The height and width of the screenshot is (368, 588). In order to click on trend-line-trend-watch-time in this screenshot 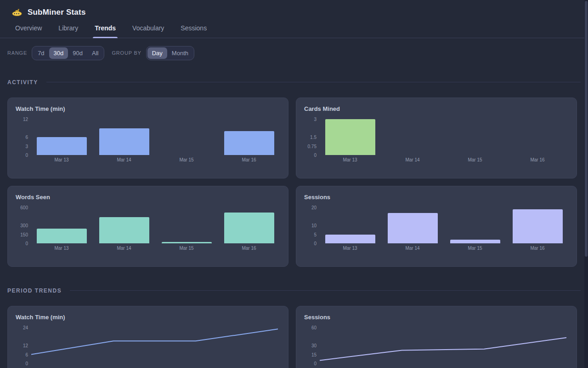, I will do `click(154, 337)`.